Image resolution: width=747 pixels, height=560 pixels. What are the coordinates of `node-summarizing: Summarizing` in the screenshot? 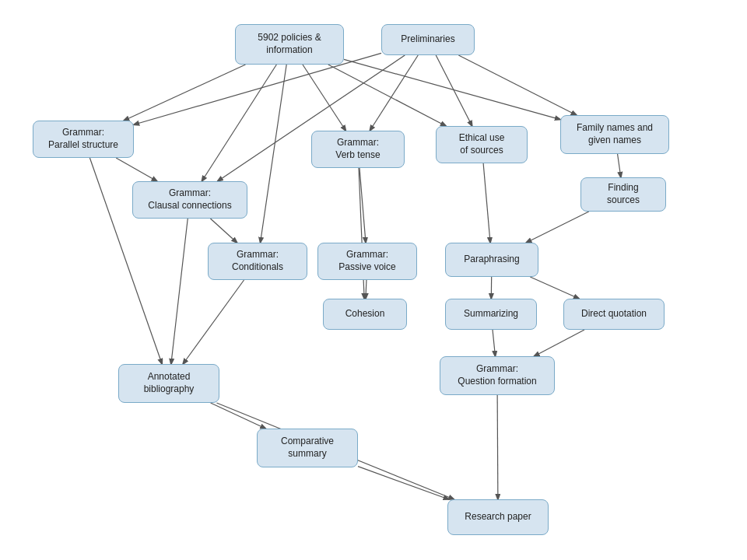 It's located at (491, 314).